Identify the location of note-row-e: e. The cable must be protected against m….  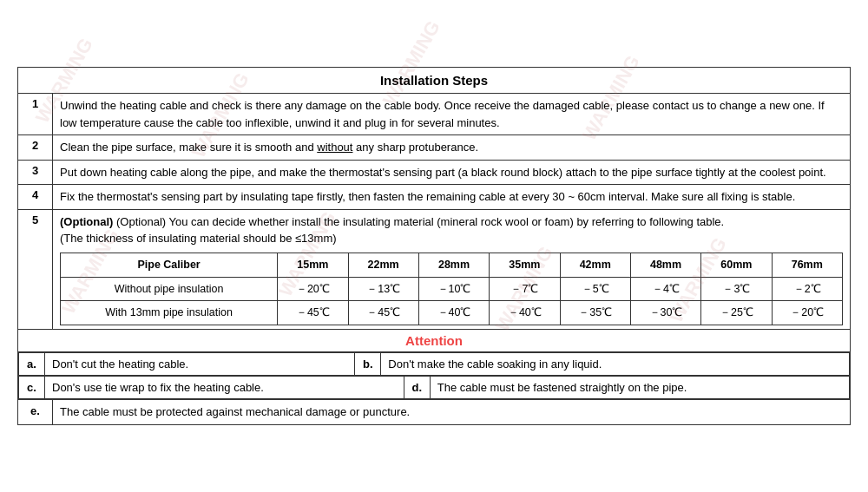
(434, 413).